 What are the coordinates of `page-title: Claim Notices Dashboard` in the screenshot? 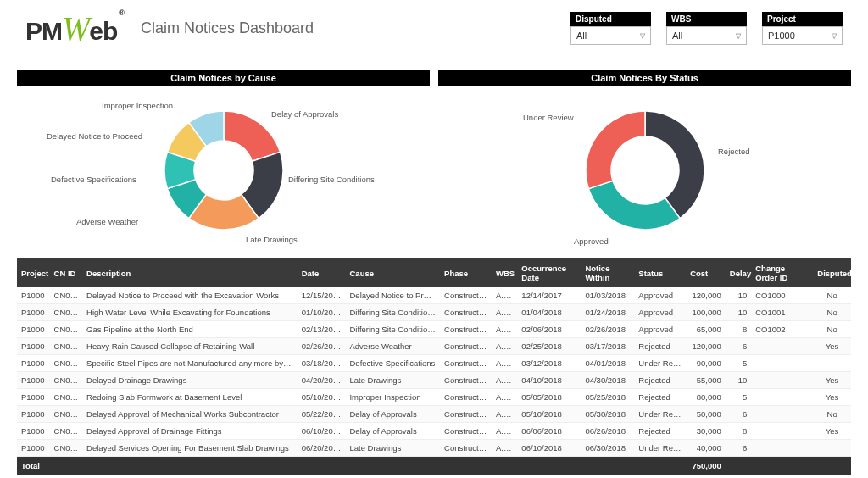 It's located at (227, 29).